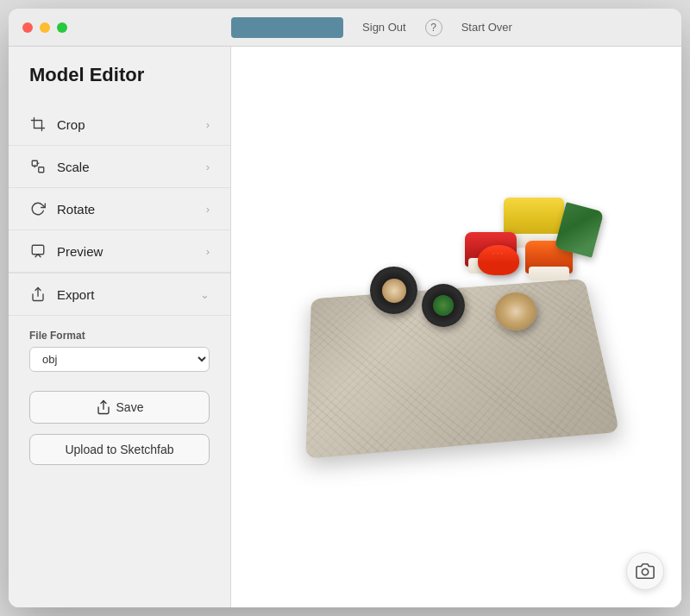 Image resolution: width=690 pixels, height=616 pixels. What do you see at coordinates (119, 124) in the screenshot?
I see `sidebar-item-crop: Crop ›` at bounding box center [119, 124].